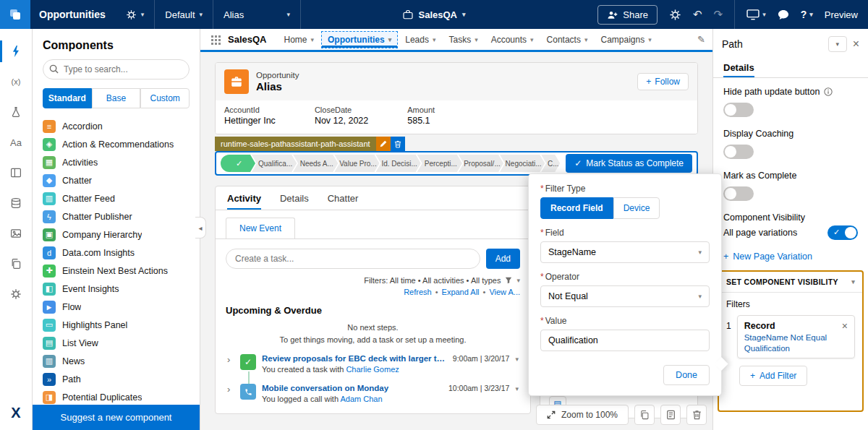  I want to click on redo-button: ↷, so click(719, 14).